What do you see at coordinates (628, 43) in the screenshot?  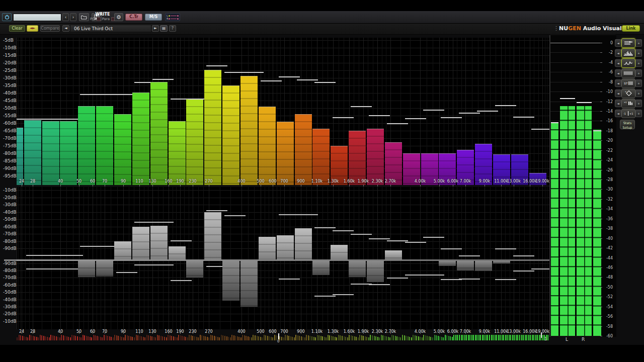 I see `sliders-view-button` at bounding box center [628, 43].